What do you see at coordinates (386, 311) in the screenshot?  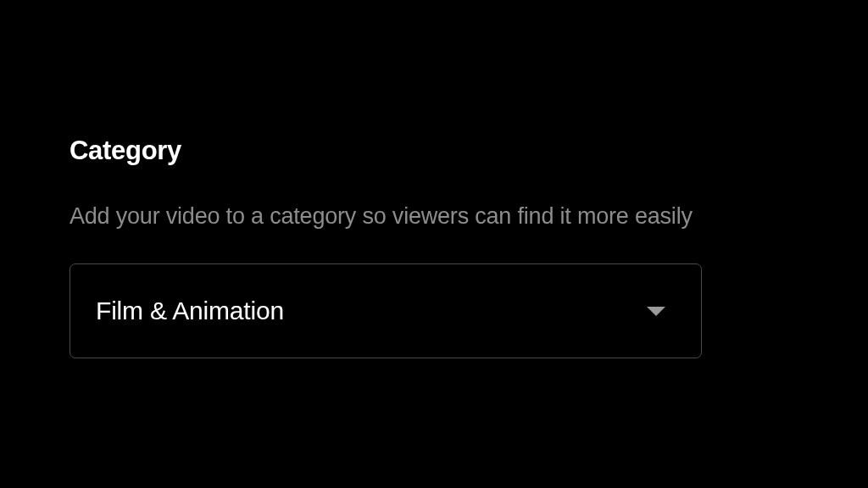 I see `category-select: Film & Animation` at bounding box center [386, 311].